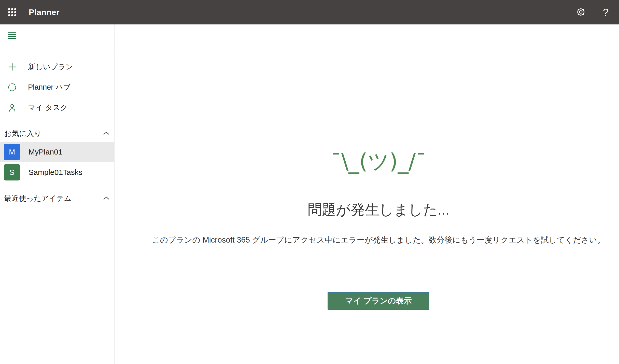 This screenshot has height=364, width=619. I want to click on section-label: お気に入り, so click(23, 134).